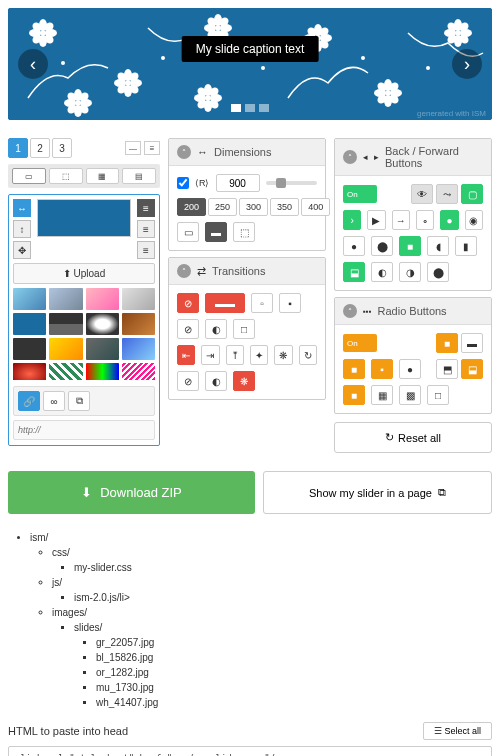 The height and width of the screenshot is (756, 500). What do you see at coordinates (244, 381) in the screenshot?
I see `fx-zoom: ❋` at bounding box center [244, 381].